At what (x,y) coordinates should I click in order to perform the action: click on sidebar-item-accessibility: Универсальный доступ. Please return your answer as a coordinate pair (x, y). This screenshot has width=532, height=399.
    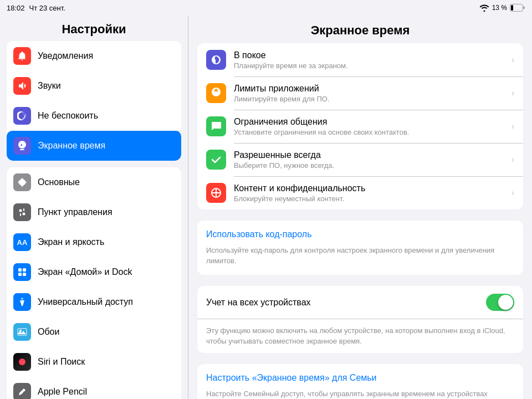
    Looking at the image, I should click on (94, 302).